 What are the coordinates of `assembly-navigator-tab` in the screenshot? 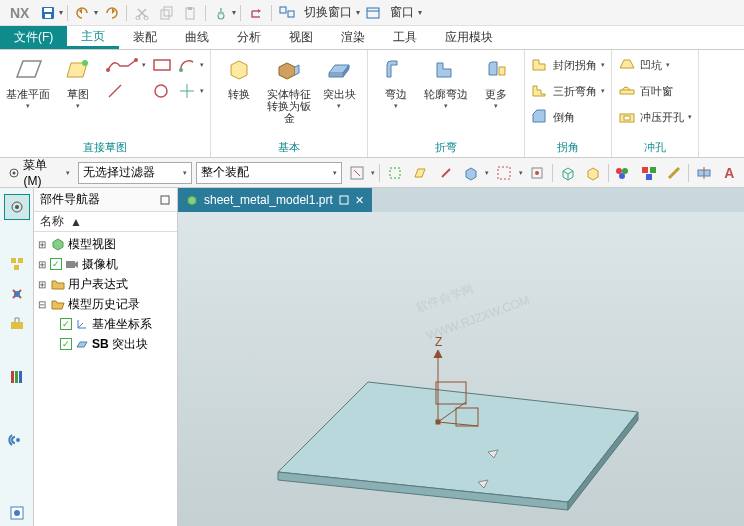 It's located at (17, 264).